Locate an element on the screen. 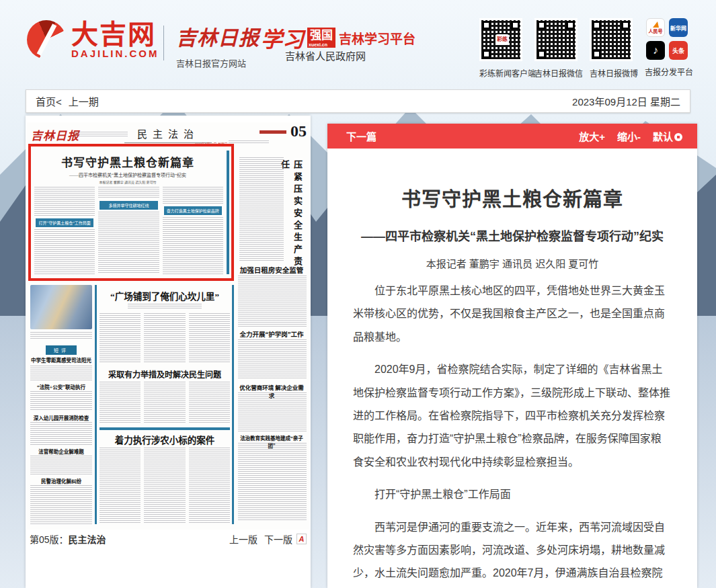 The height and width of the screenshot is (588, 716). xuexi-domain: xuexi.cn is located at coordinates (318, 44).